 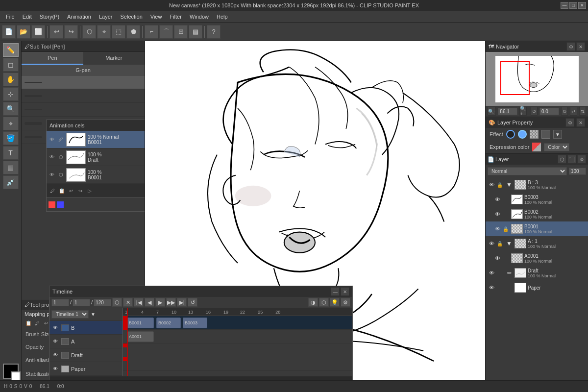 I want to click on anim-vis-icon-2: 👁, so click(x=52, y=157).